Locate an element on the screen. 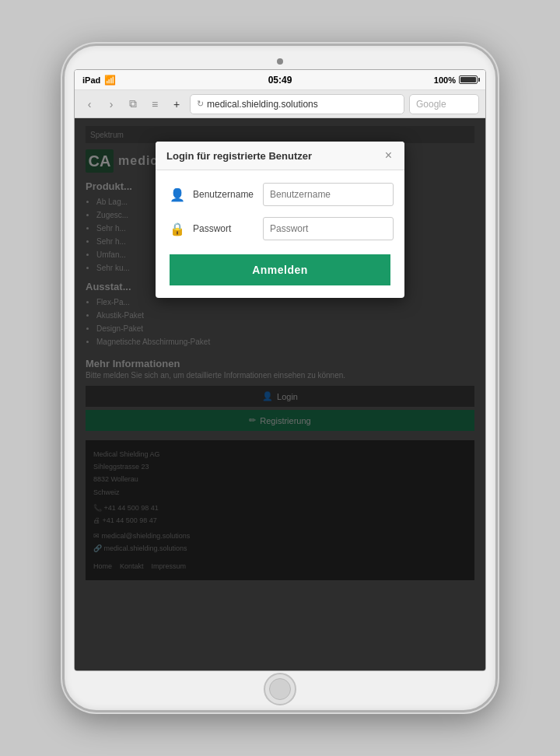 The image size is (560, 756). submit-button: Anmelden is located at coordinates (280, 270).